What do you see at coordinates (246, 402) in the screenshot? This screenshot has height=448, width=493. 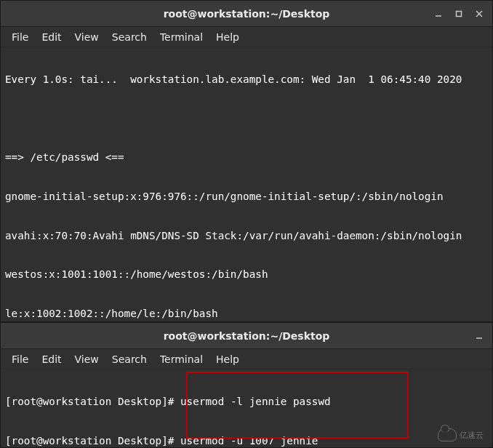 I see `prompt-line: [root@workstation Desktop]# usermod -l j…` at bounding box center [246, 402].